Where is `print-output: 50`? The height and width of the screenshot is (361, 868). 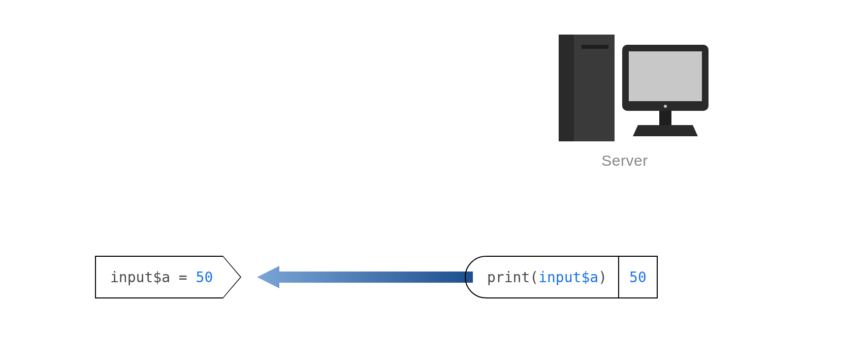 print-output: 50 is located at coordinates (638, 277).